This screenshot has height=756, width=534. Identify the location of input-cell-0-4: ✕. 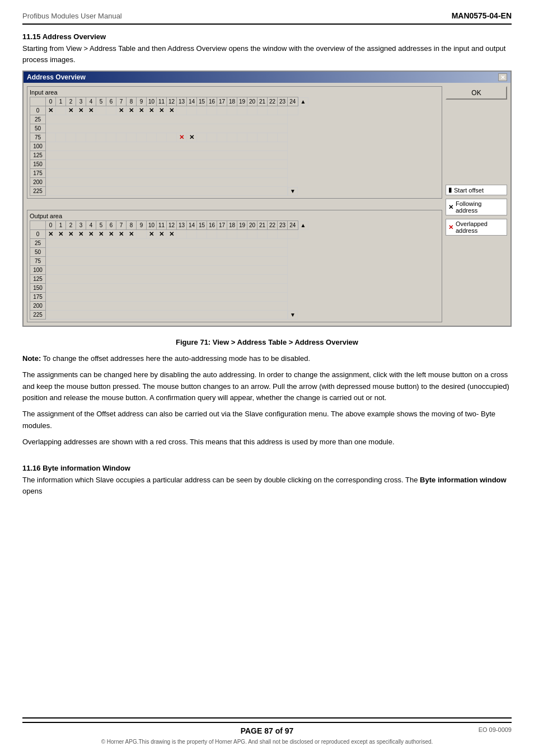
(91, 111).